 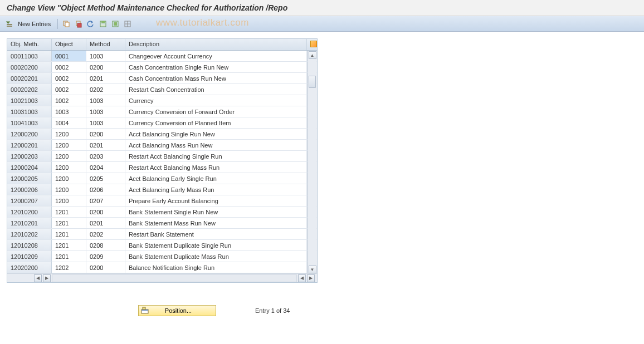 What do you see at coordinates (162, 67) in the screenshot?
I see `table-row: 0002020000020200Cash Concentration Singl…` at bounding box center [162, 67].